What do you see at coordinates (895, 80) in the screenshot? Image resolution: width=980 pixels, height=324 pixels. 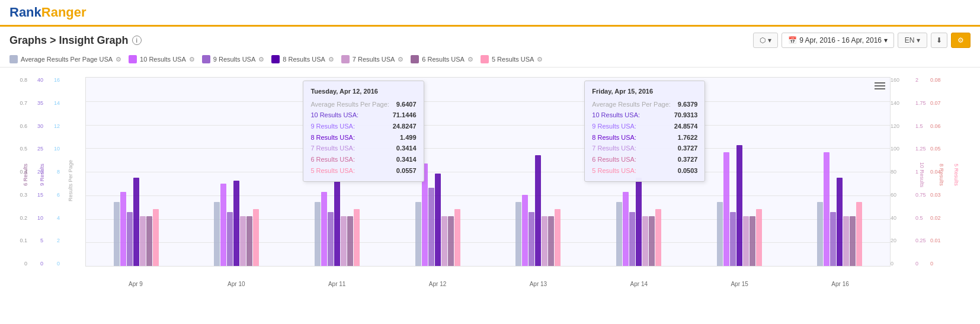 I see `axis-tick: 160` at bounding box center [895, 80].